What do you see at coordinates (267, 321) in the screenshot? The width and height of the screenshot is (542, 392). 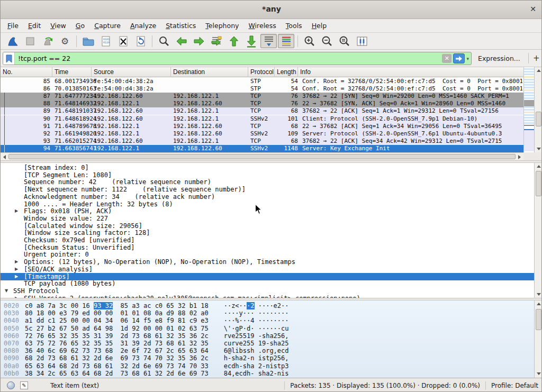 I see `hex-row-0040: 0040a1 dd c1 25 00 00 04 34 06 14 f5 e8 …` at bounding box center [267, 321].